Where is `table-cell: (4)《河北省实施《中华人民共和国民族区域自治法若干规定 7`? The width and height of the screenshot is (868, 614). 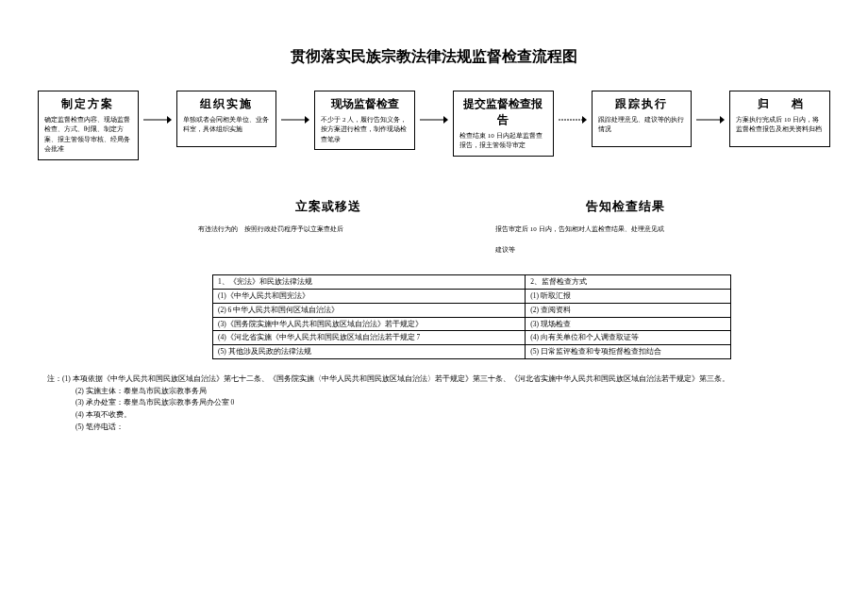 table-cell: (4)《河北省实施《中华人民共和国民族区域自治法若干规定 7 is located at coordinates (370, 338).